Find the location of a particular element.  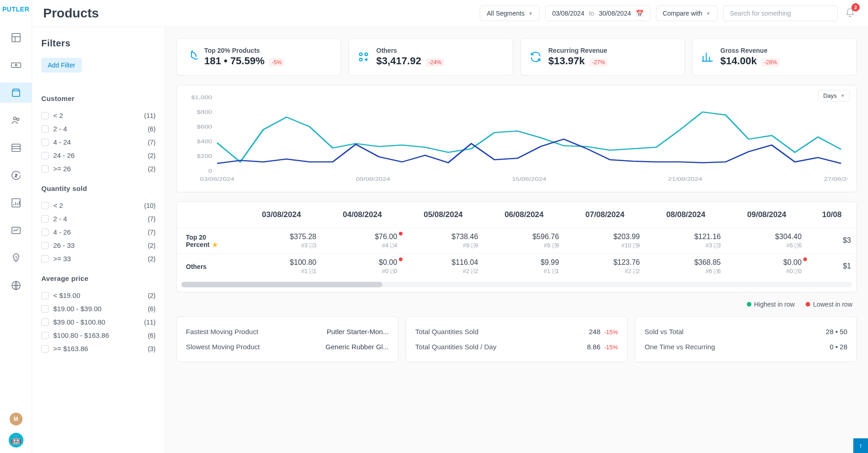

horizontal-scrollbar is located at coordinates (517, 285).